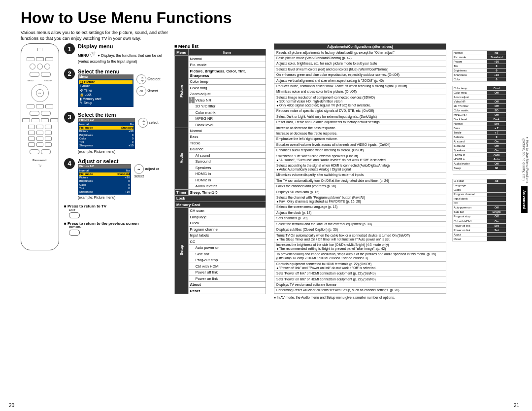  What do you see at coordinates (93, 54) in the screenshot?
I see `hand-icon: ☞` at bounding box center [93, 54].